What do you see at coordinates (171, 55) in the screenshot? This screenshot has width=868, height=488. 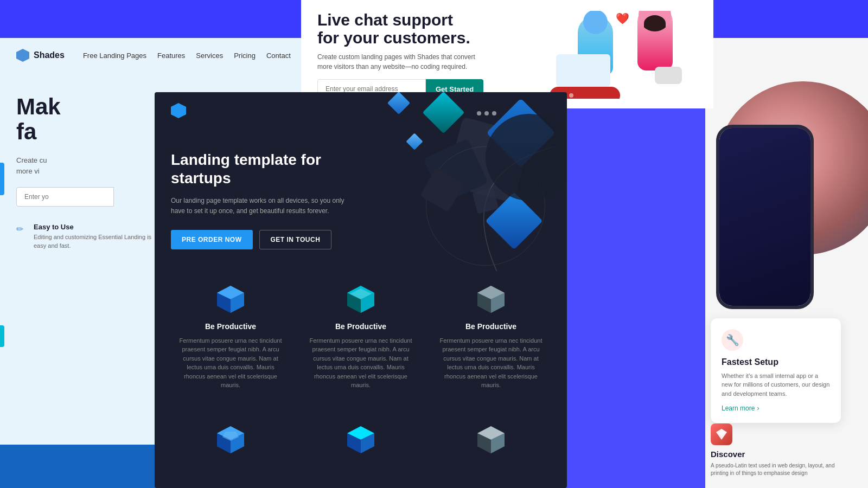 I see `nav-link-features: Features` at bounding box center [171, 55].